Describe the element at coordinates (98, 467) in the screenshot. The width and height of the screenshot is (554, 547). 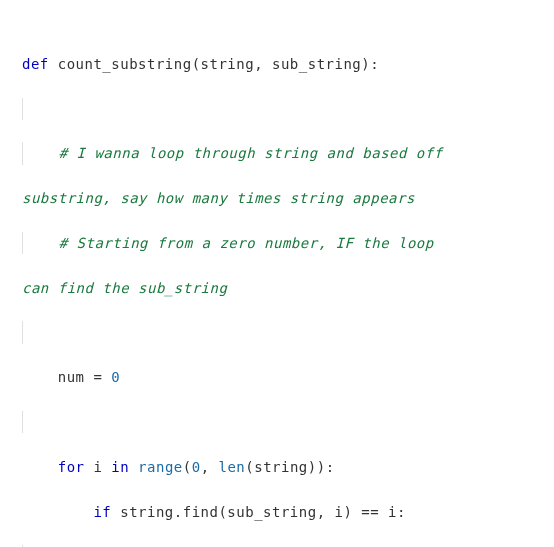
I see `code-text: i` at that location.